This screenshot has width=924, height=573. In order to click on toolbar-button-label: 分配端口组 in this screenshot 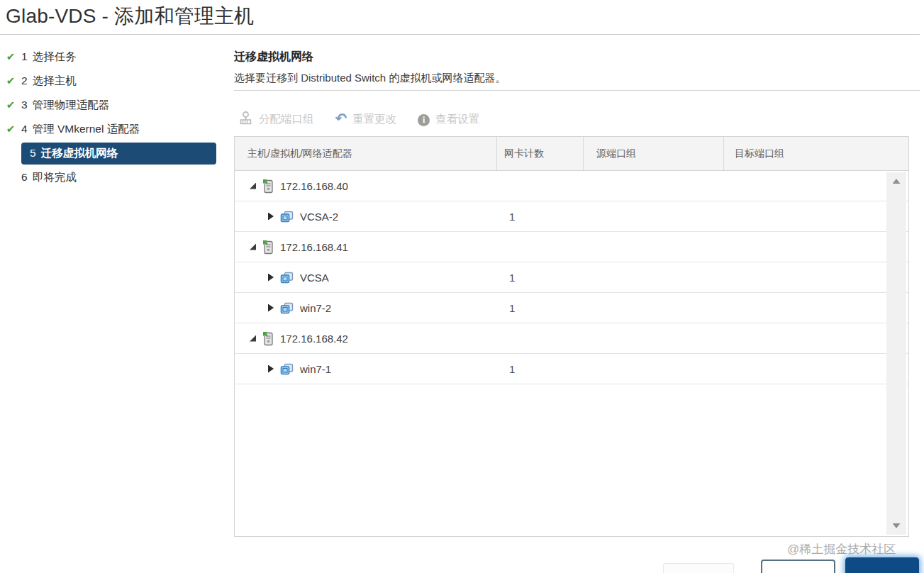, I will do `click(286, 119)`.